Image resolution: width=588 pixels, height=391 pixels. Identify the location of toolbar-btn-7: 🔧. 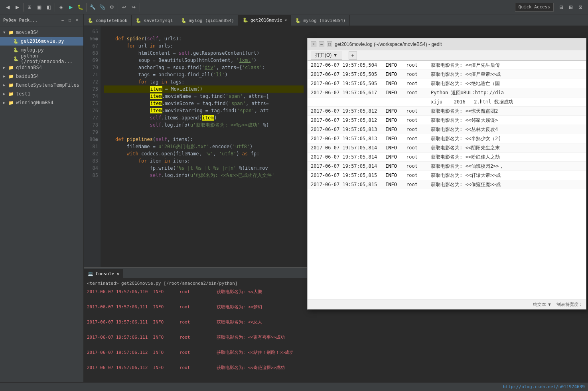
(93, 7).